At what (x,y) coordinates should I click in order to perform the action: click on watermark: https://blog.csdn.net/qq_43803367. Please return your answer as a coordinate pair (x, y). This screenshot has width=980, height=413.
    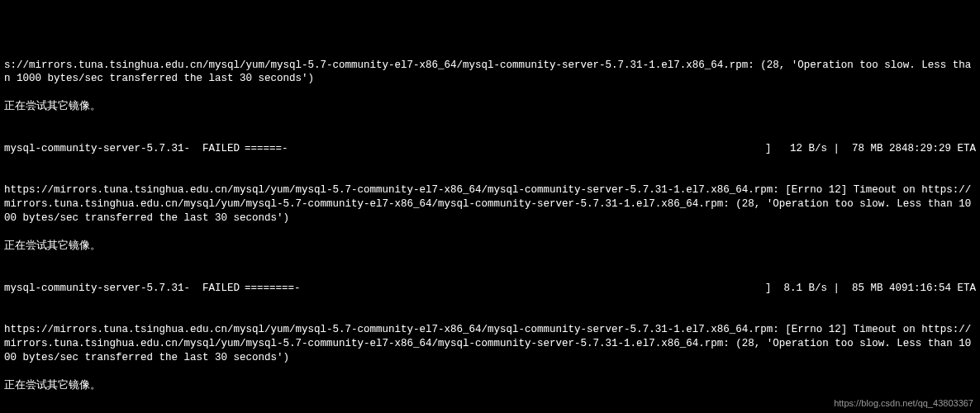
    Looking at the image, I should click on (904, 403).